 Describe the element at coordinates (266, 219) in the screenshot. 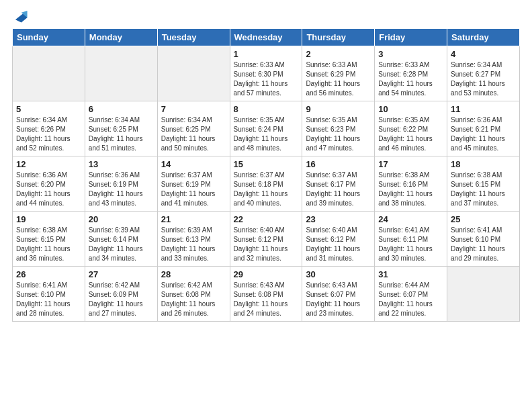

I see `day-number: 22` at that location.